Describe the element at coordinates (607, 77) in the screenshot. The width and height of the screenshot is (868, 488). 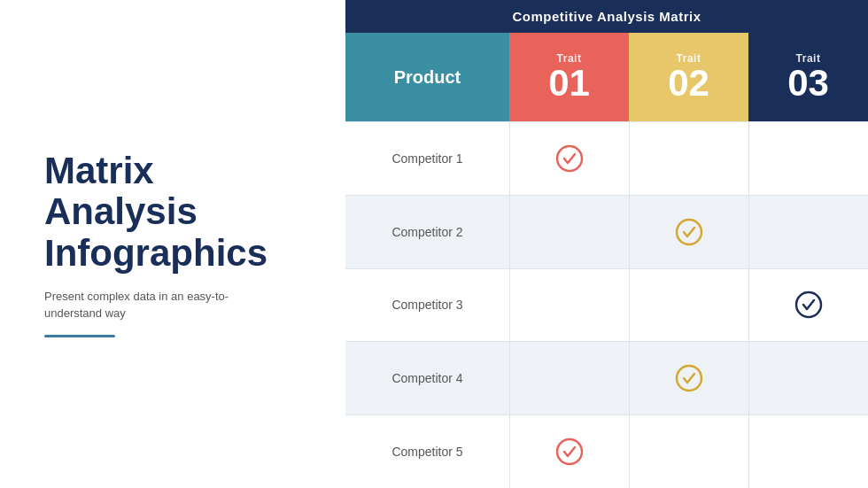
I see `column-headers: Product Trait 01 Trait 02 Trait 03` at that location.